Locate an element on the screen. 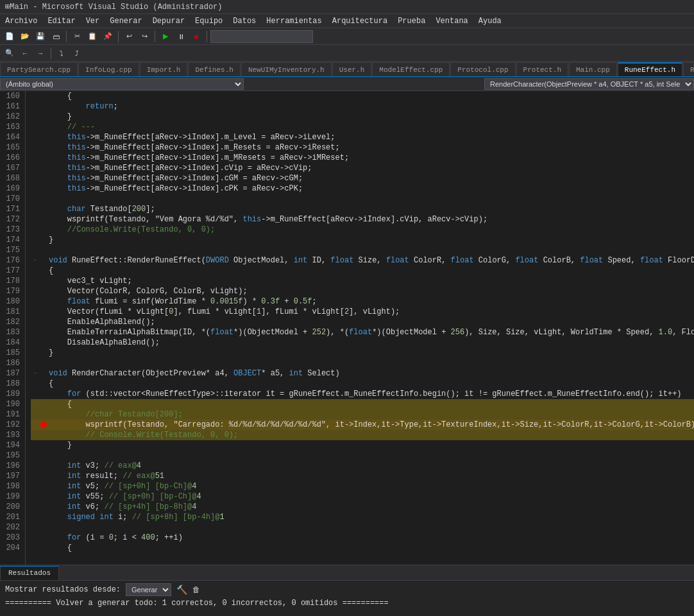  clear-btn: 🗑 is located at coordinates (196, 590).